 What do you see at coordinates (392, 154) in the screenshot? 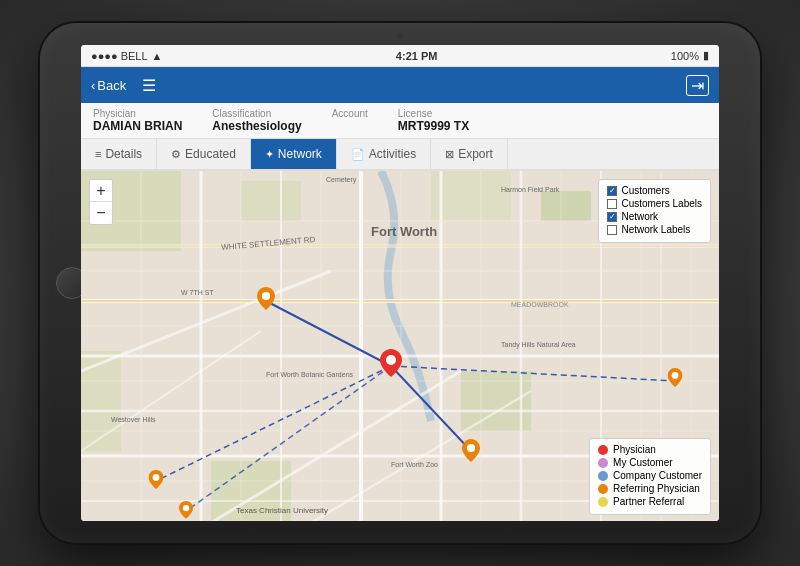
I see `tab-activities-label: Activities` at bounding box center [392, 154].